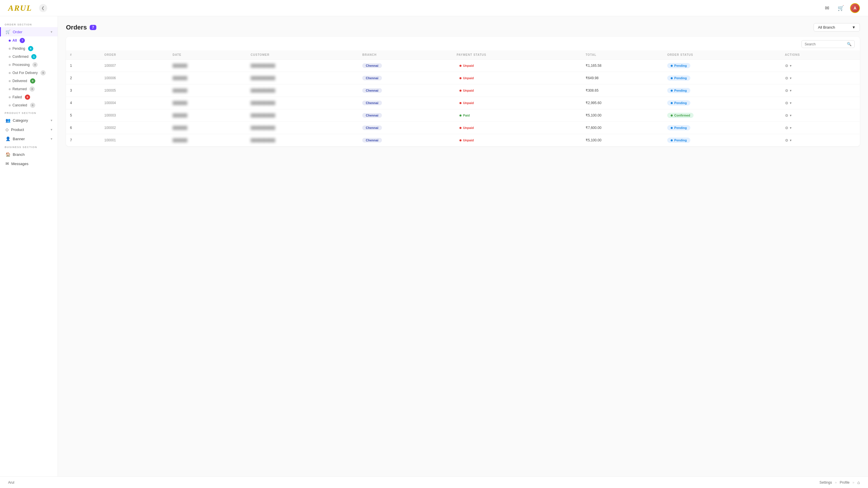 Image resolution: width=868 pixels, height=488 pixels. Describe the element at coordinates (849, 44) in the screenshot. I see `search-icon: 🔍` at that location.